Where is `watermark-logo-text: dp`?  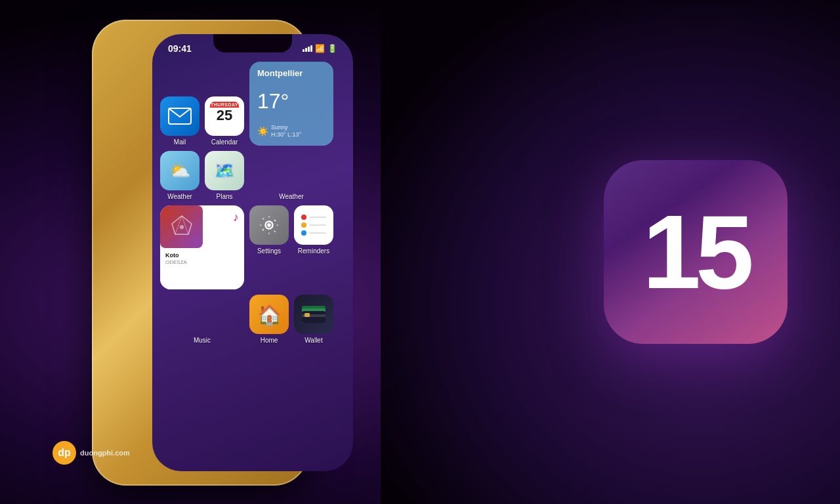 watermark-logo-text: dp is located at coordinates (64, 453).